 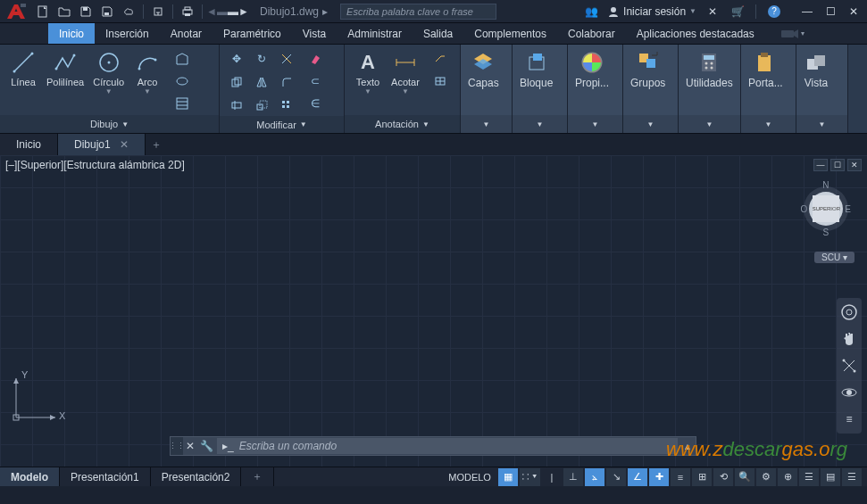 I want to click on cycling-toggle: ⟲, so click(x=723, y=477).